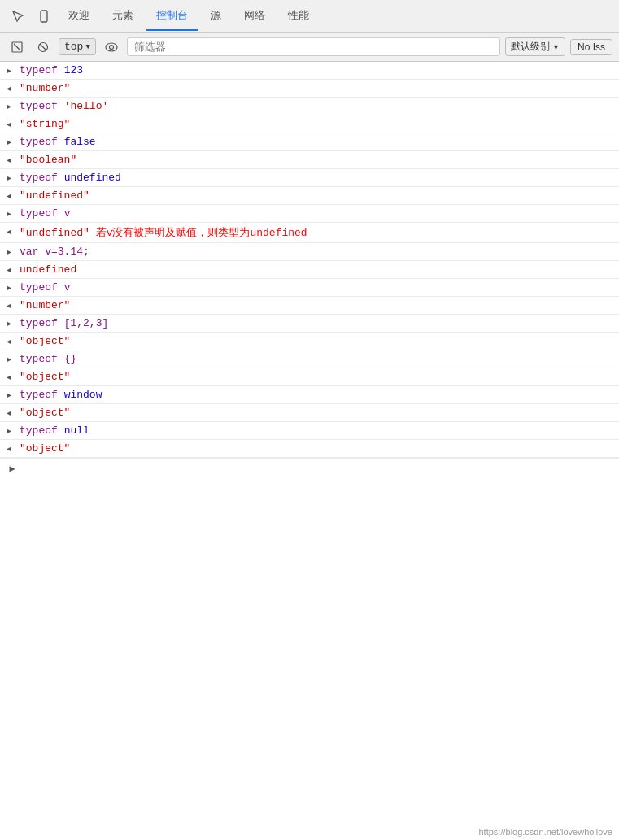  I want to click on row-content-15: typeof [1,2,3], so click(317, 324).